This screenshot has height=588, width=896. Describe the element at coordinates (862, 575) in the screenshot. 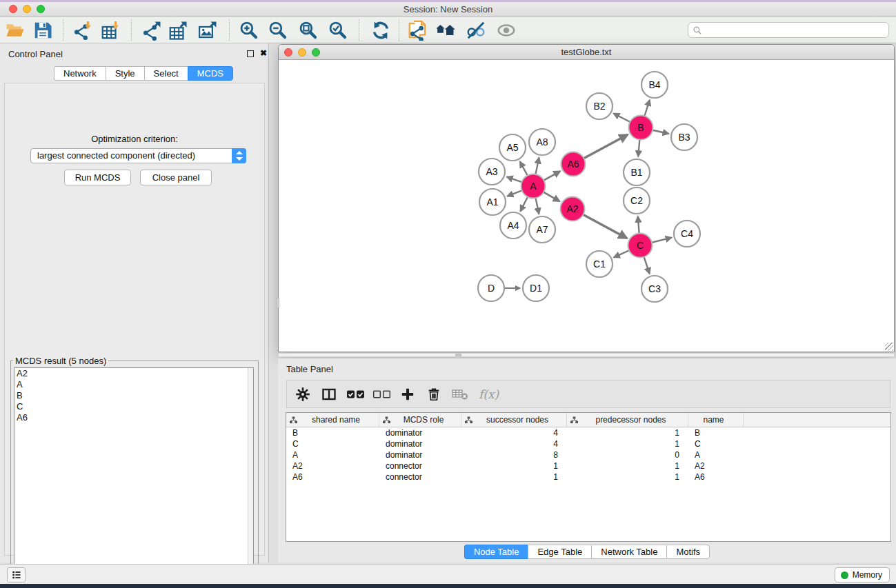

I see `memory-button: Memory` at that location.